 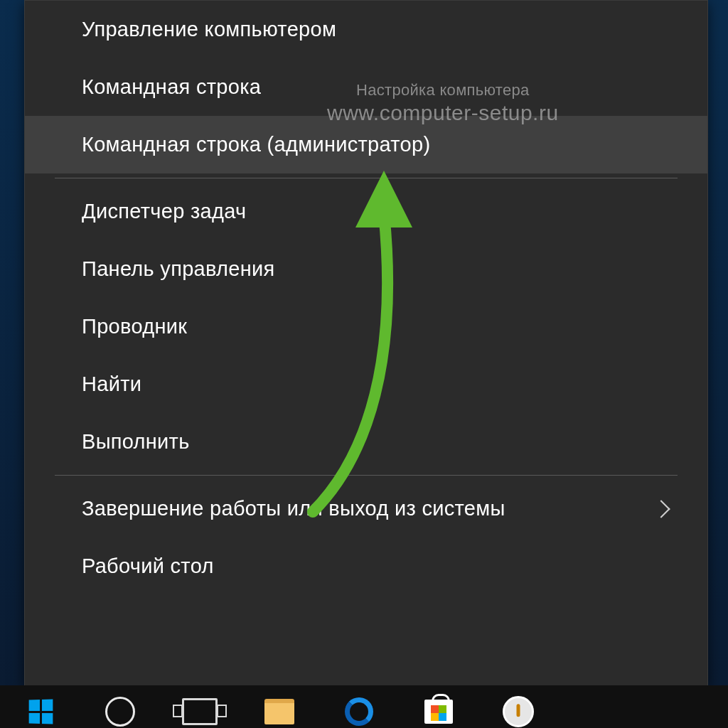 What do you see at coordinates (439, 712) in the screenshot?
I see `taskbar-store` at bounding box center [439, 712].